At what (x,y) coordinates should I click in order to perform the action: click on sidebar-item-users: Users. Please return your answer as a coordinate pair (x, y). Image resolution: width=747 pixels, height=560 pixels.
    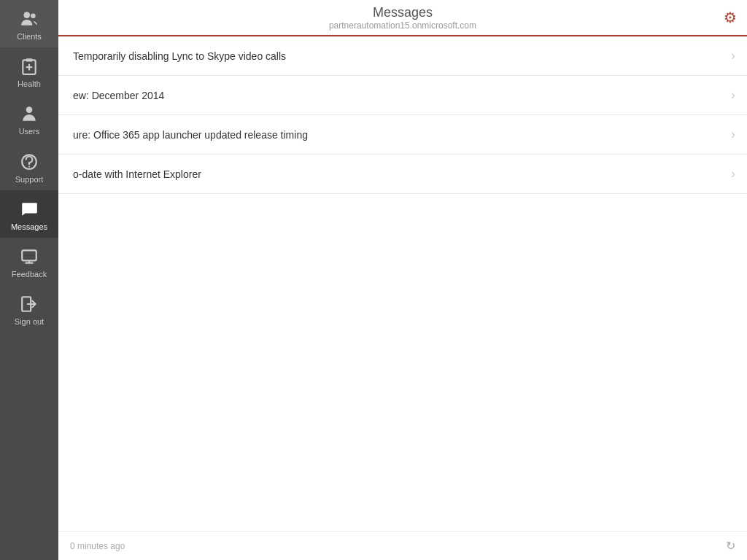
    Looking at the image, I should click on (29, 118).